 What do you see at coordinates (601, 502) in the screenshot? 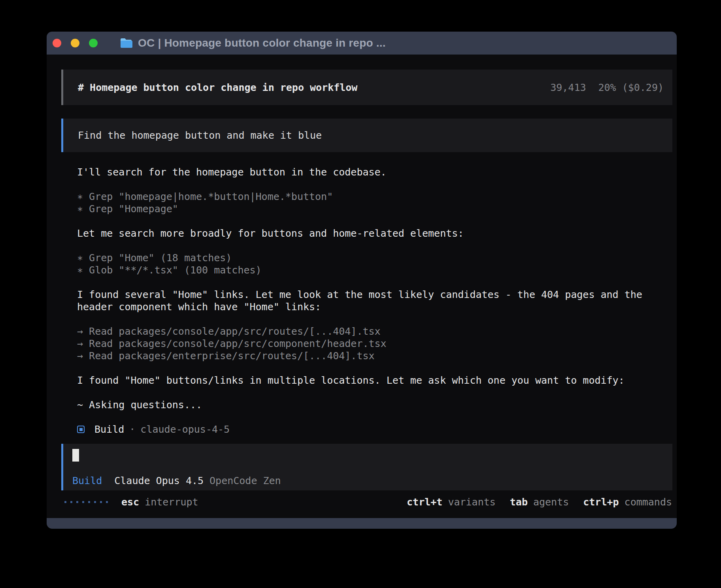
I see `key-hint-key: ctrl+p` at bounding box center [601, 502].